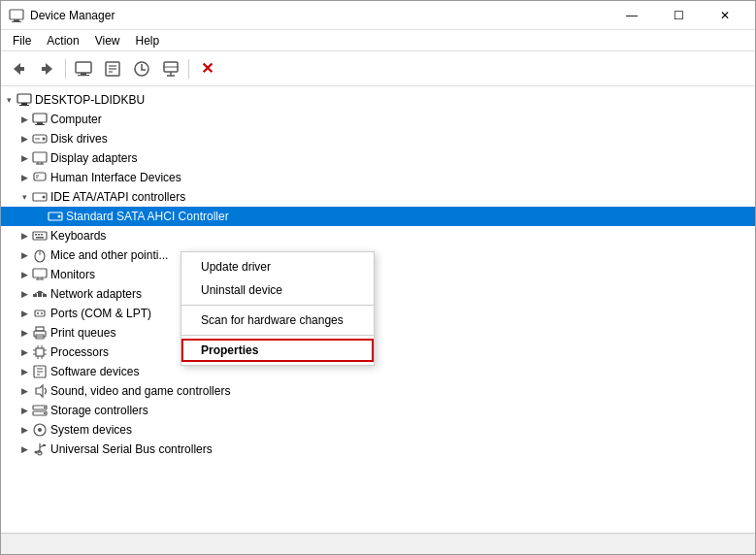 The image size is (756, 555). I want to click on disk-drives-label: Disk drives, so click(80, 139).